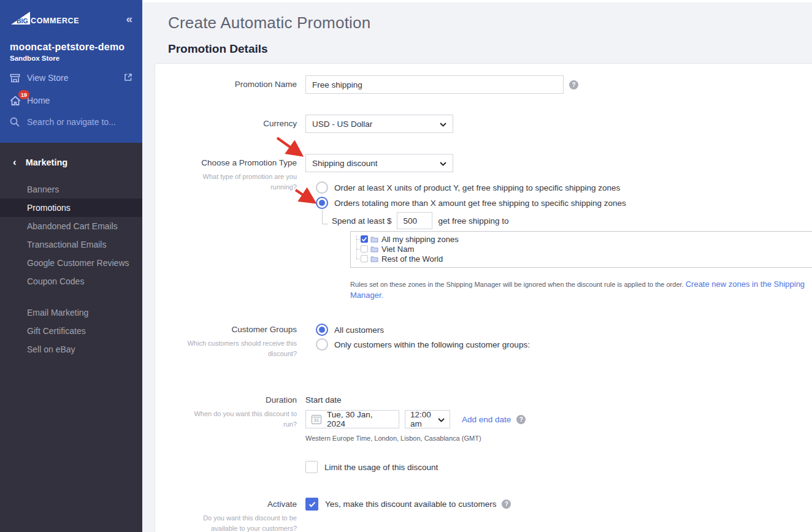  What do you see at coordinates (559, 221) in the screenshot?
I see `spend-threshold-row: Spend at least $ get free shipping to` at bounding box center [559, 221].